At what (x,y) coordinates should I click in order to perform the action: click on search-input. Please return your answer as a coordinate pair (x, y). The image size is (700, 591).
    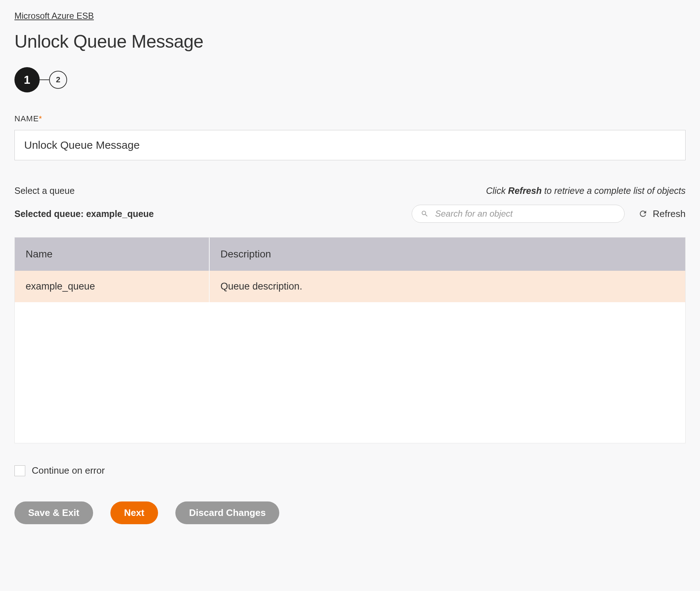
    Looking at the image, I should click on (525, 214).